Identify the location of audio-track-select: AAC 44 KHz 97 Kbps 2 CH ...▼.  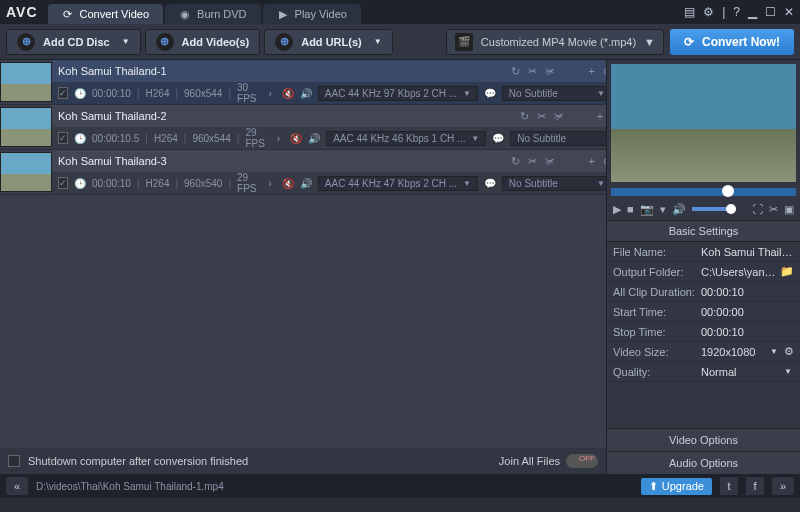
(398, 94).